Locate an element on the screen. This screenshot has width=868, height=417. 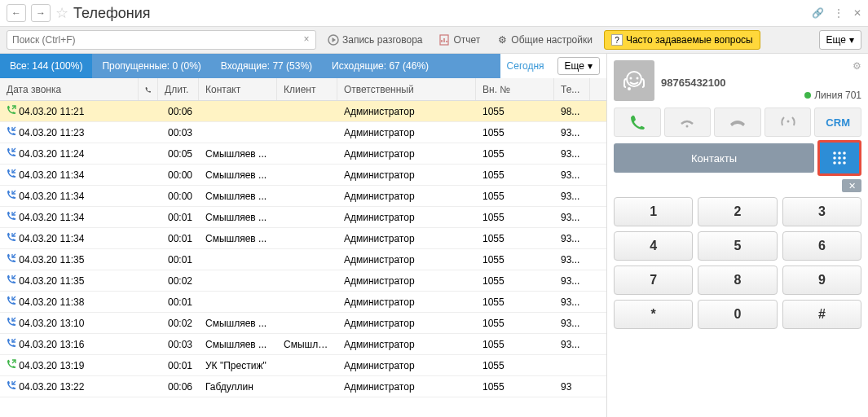
cell-date: 04.03.20 11:23 is located at coordinates (69, 132).